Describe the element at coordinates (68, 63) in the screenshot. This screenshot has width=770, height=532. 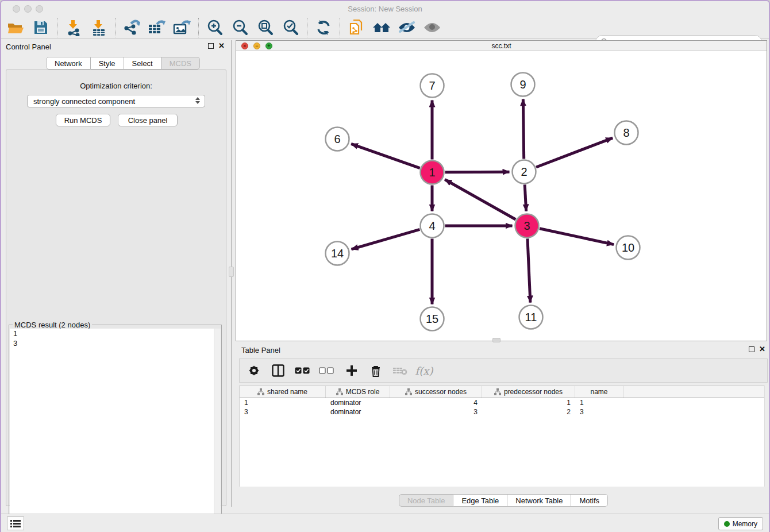
I see `tab-network: Network` at that location.